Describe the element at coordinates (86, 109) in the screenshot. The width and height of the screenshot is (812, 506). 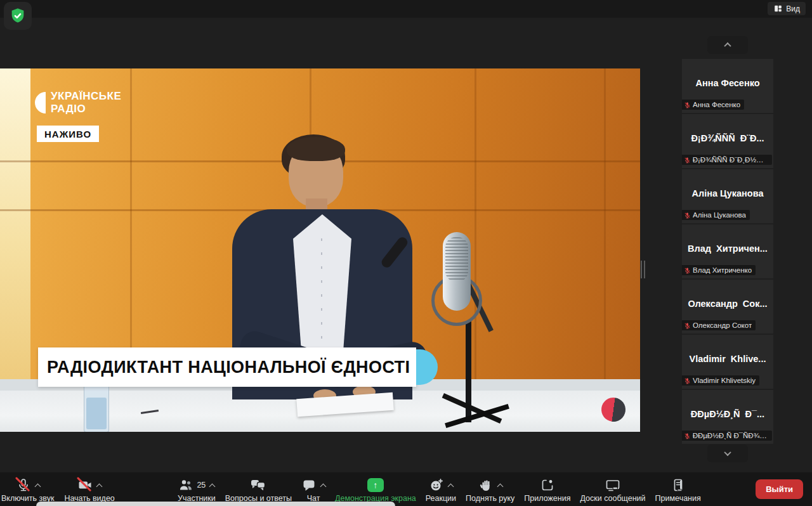
I see `station-logo-line2: РАДІО` at that location.